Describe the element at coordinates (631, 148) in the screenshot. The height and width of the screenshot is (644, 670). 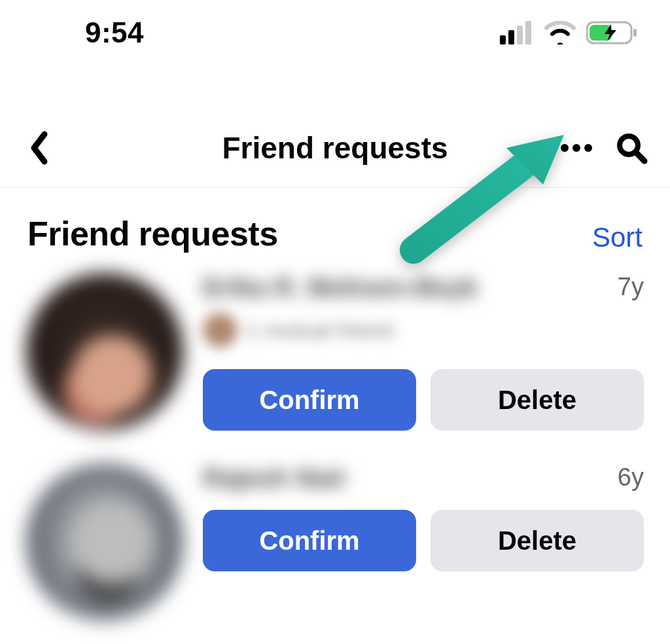
I see `search-icon` at that location.